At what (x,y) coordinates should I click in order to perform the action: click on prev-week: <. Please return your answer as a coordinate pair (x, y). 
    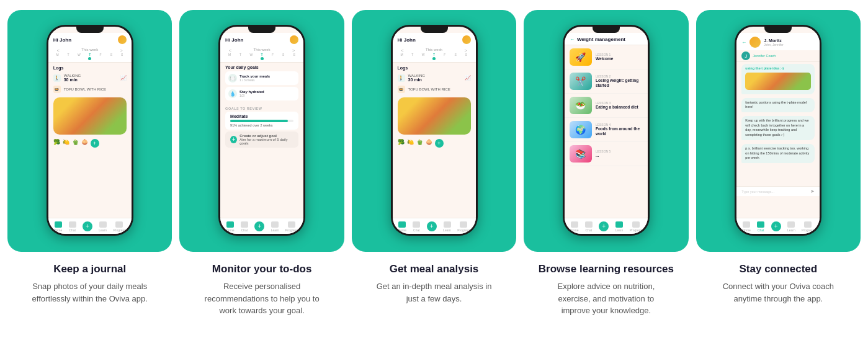
    Looking at the image, I should click on (58, 51).